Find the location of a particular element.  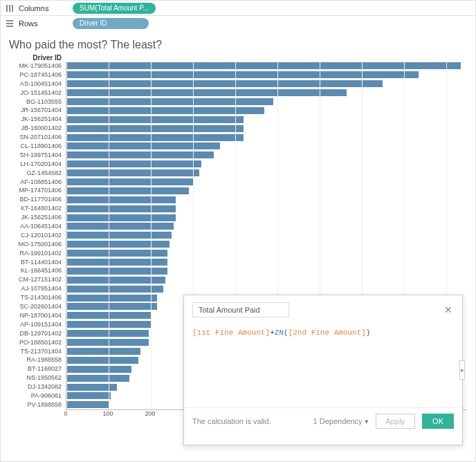

y-tick-label: JK-156251404 is located at coordinates (37, 119).